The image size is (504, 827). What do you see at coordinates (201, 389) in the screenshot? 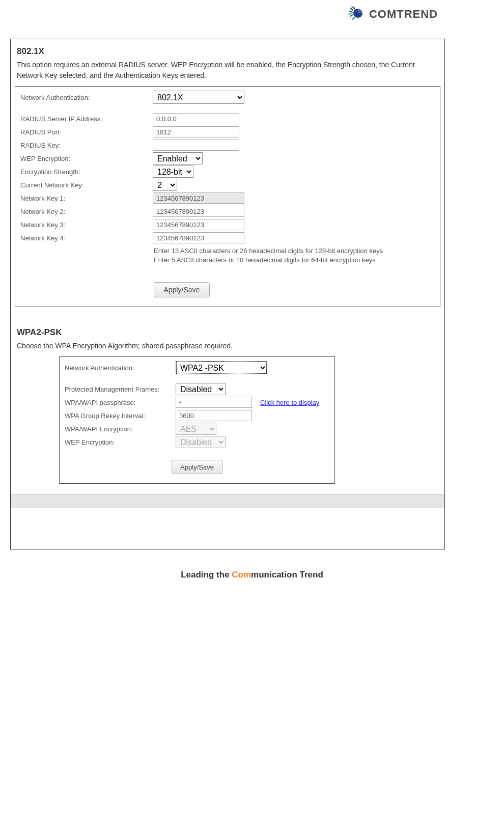
I see `select-pmf: Disabled` at bounding box center [201, 389].